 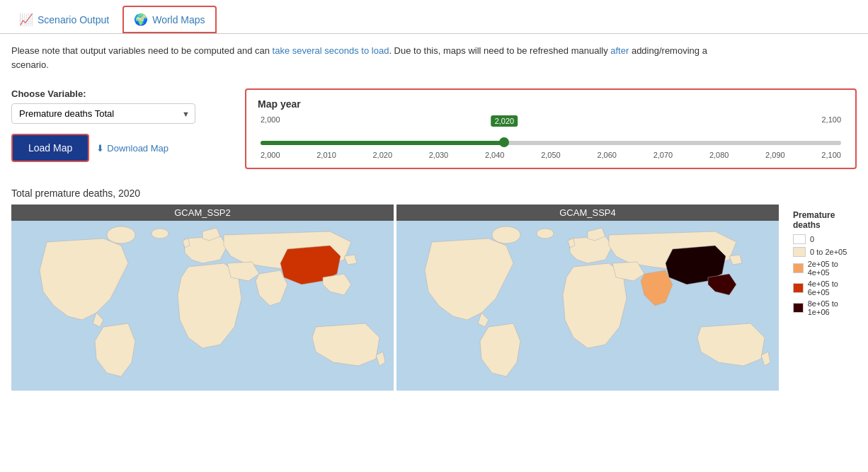 I want to click on download-map-label: Download Map, so click(x=137, y=149).